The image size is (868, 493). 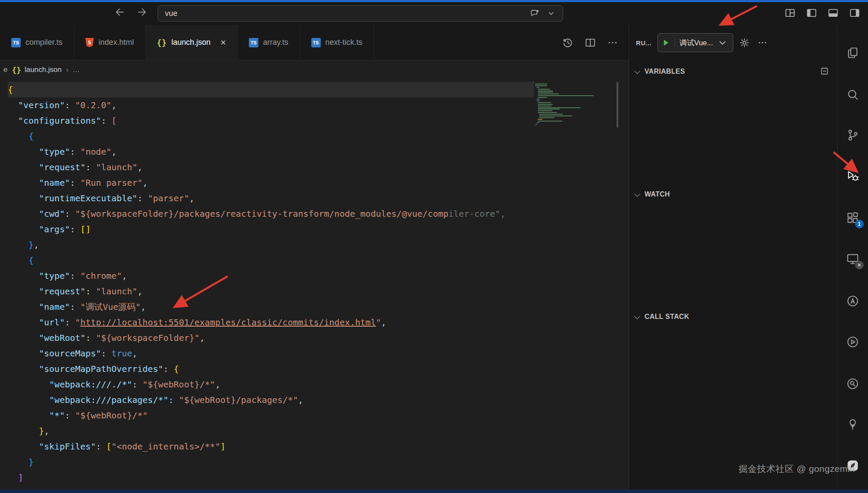 I want to click on toggle-sidebar-left-icon, so click(x=812, y=13).